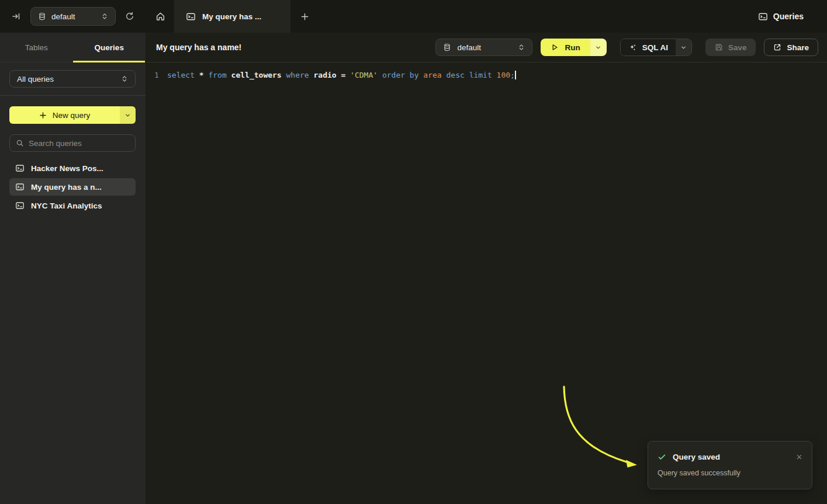 This screenshot has width=827, height=504. I want to click on search-icon, so click(20, 143).